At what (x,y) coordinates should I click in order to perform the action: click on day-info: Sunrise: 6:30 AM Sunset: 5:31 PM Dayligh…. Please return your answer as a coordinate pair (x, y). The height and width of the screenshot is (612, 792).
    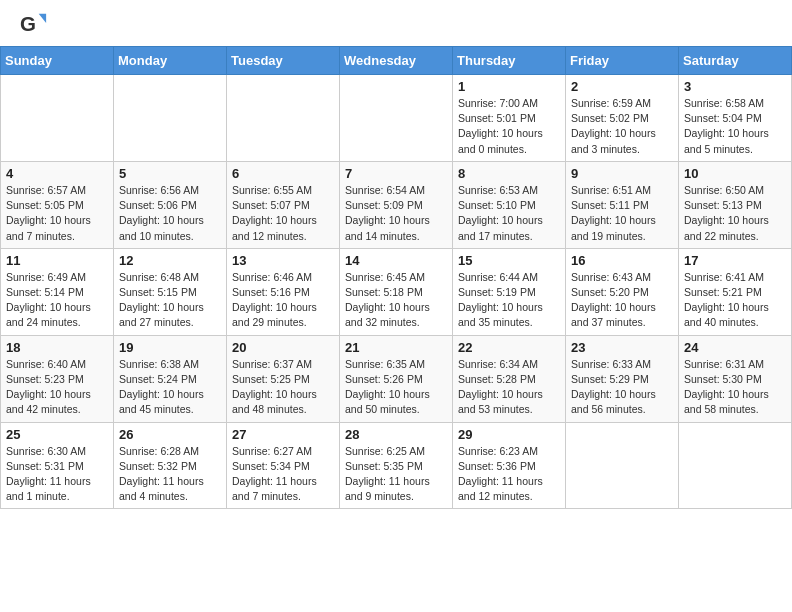
    Looking at the image, I should click on (57, 474).